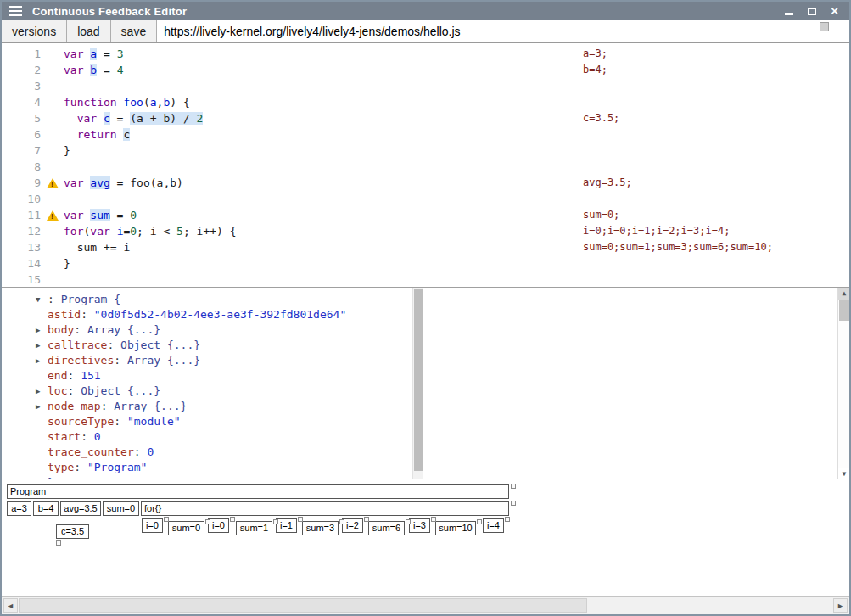 This screenshot has width=851, height=616. What do you see at coordinates (124, 183) in the screenshot?
I see `code-text: var avg = foo(a,b)` at bounding box center [124, 183].